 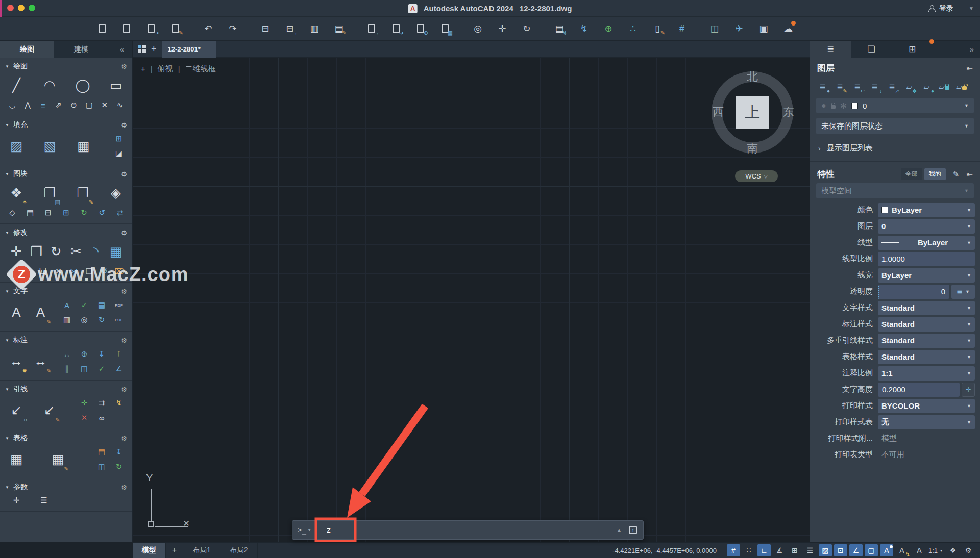 What do you see at coordinates (66, 438) in the screenshot?
I see `section-header-table: ▼表格⚙` at bounding box center [66, 438].